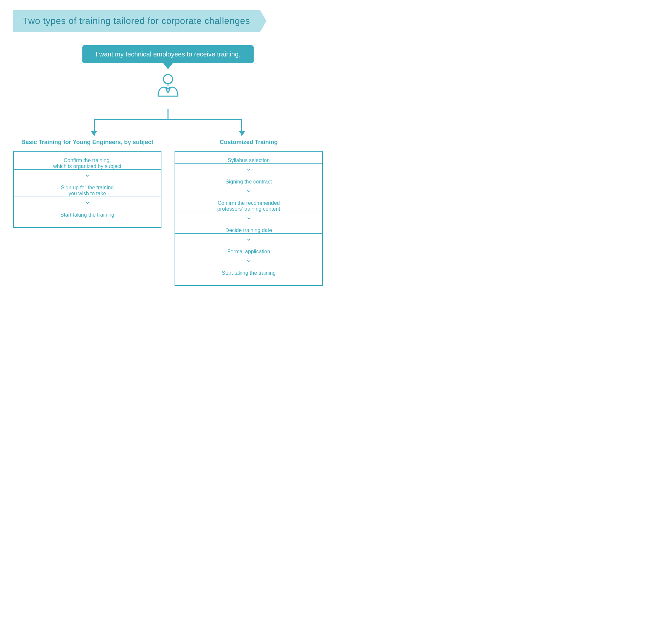  Describe the element at coordinates (168, 212) in the screenshot. I see `columns-section: Basic Training for Young Engineers, by s…` at that location.